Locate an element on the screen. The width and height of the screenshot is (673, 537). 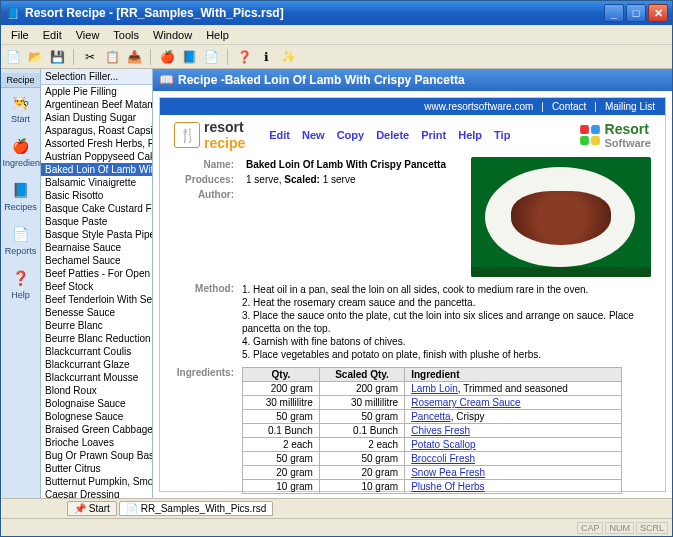
copy-icon: 📋 is located at coordinates (112, 57).